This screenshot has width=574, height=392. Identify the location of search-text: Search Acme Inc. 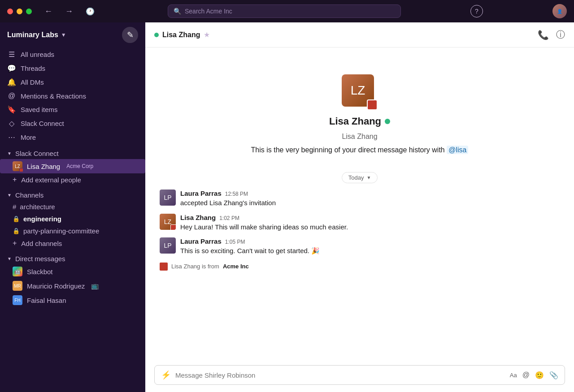
(290, 11).